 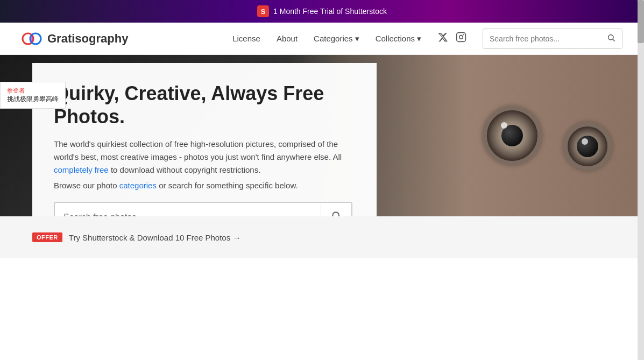 I want to click on logo-text: Gratisography, so click(x=88, y=39).